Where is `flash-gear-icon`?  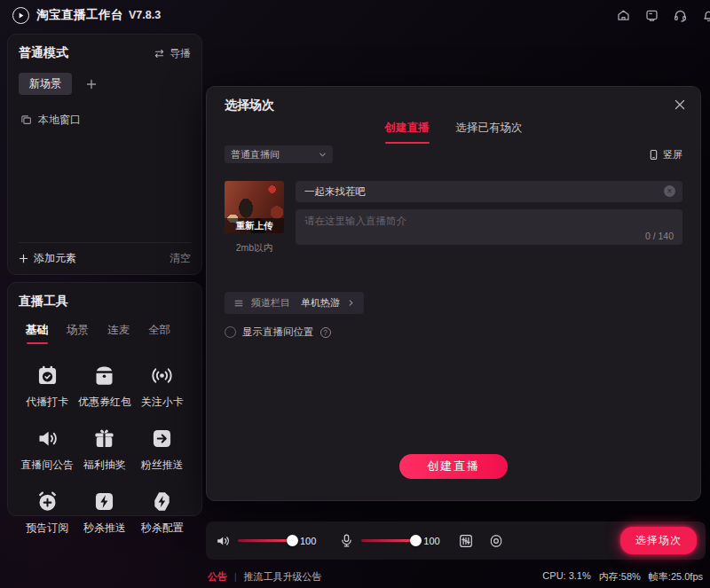
flash-gear-icon is located at coordinates (162, 501).